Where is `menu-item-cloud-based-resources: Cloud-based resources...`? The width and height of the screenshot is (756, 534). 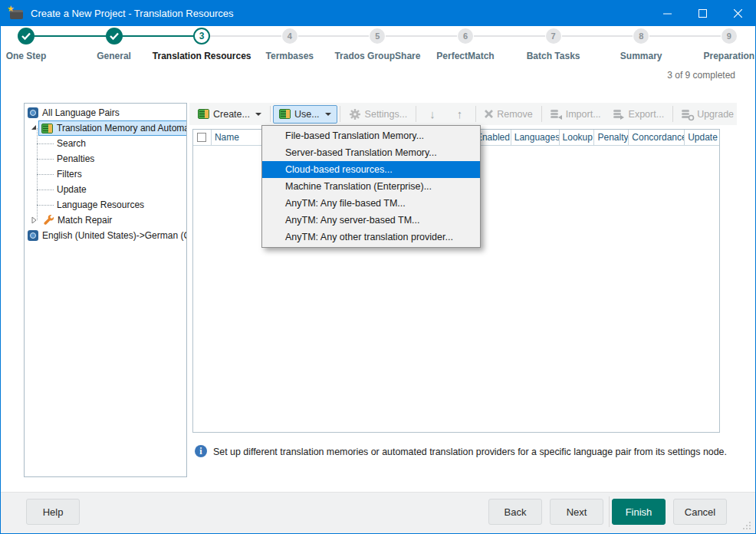 menu-item-cloud-based-resources: Cloud-based resources... is located at coordinates (371, 170).